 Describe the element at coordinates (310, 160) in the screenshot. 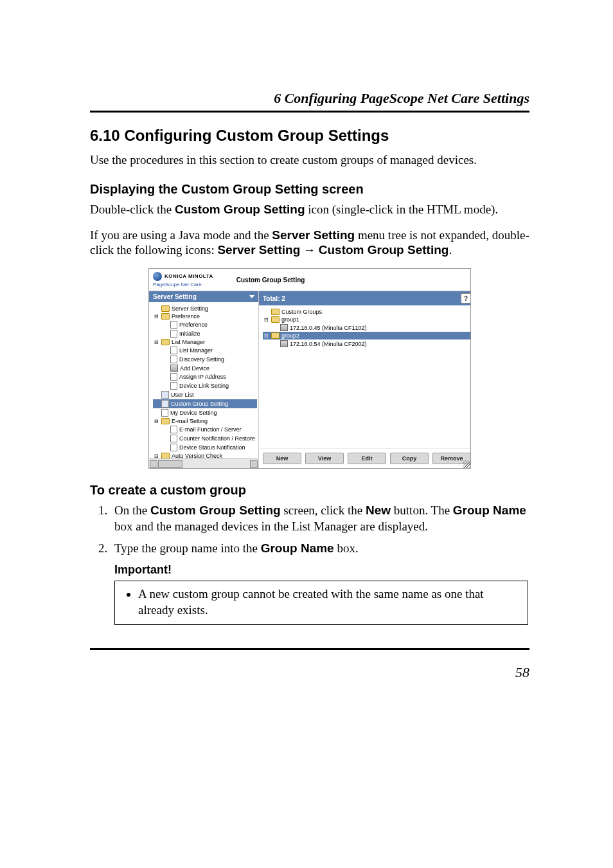

I see `section-intro: Use the procedures in this section to cr…` at that location.